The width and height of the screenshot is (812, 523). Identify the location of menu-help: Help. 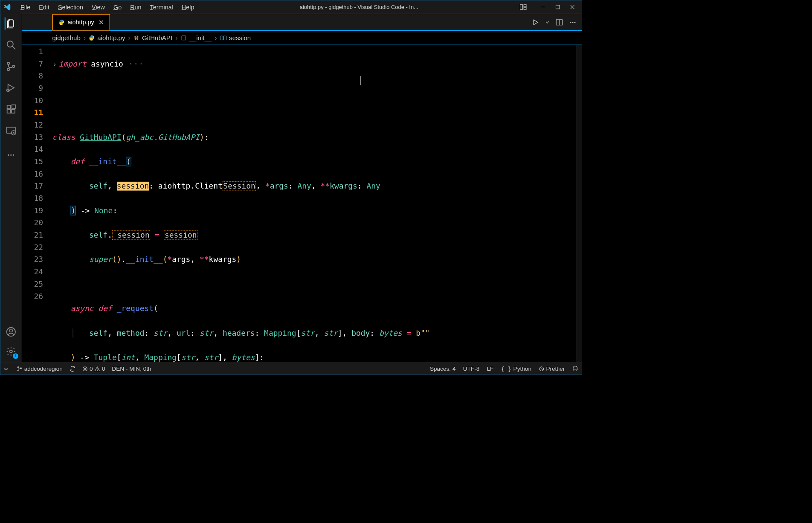
(188, 7).